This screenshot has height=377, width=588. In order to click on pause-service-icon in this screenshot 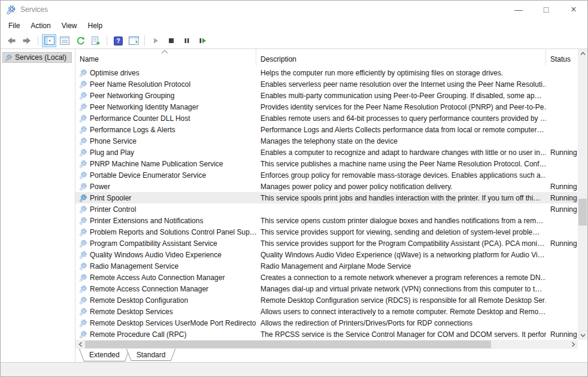, I will do `click(187, 41)`.